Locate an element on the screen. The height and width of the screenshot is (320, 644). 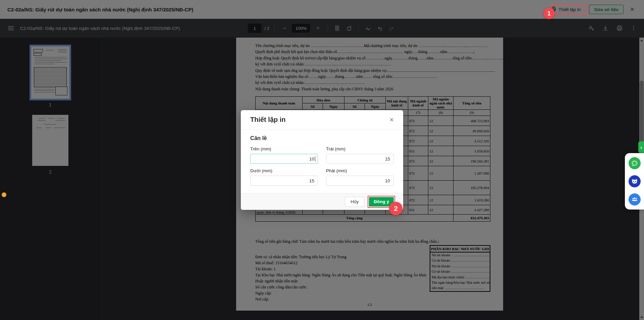
margin-right-label: Phải (mm) is located at coordinates (360, 171).